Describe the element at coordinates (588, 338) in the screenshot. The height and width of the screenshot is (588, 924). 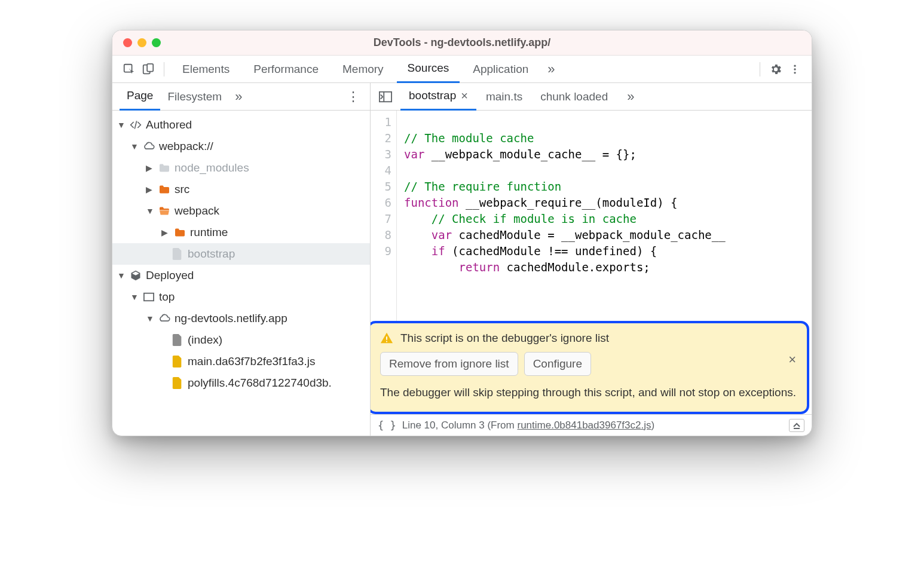
I see `banner-header: This script is on the debugger's ignore …` at that location.